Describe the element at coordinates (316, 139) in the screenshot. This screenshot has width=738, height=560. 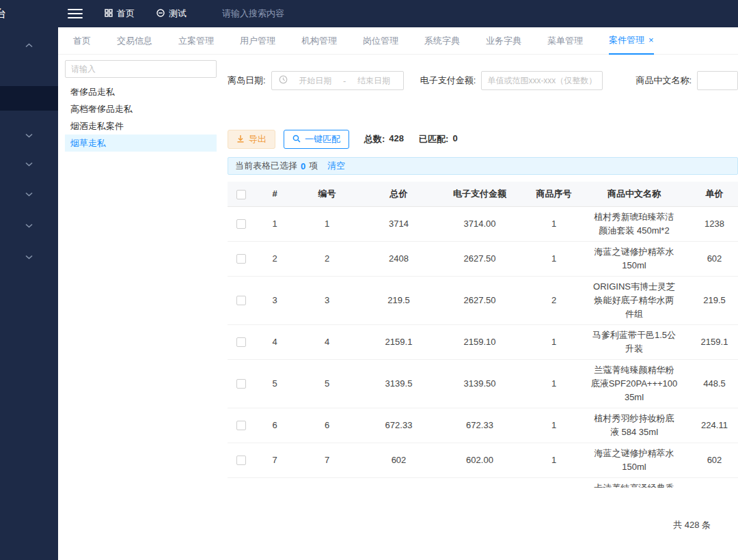
I see `one-click-match-button: 一键匹配` at that location.